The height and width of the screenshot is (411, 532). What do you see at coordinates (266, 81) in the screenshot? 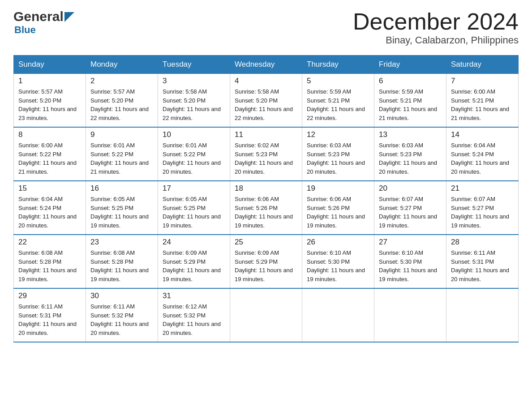
I see `day-number: 4` at bounding box center [266, 81].